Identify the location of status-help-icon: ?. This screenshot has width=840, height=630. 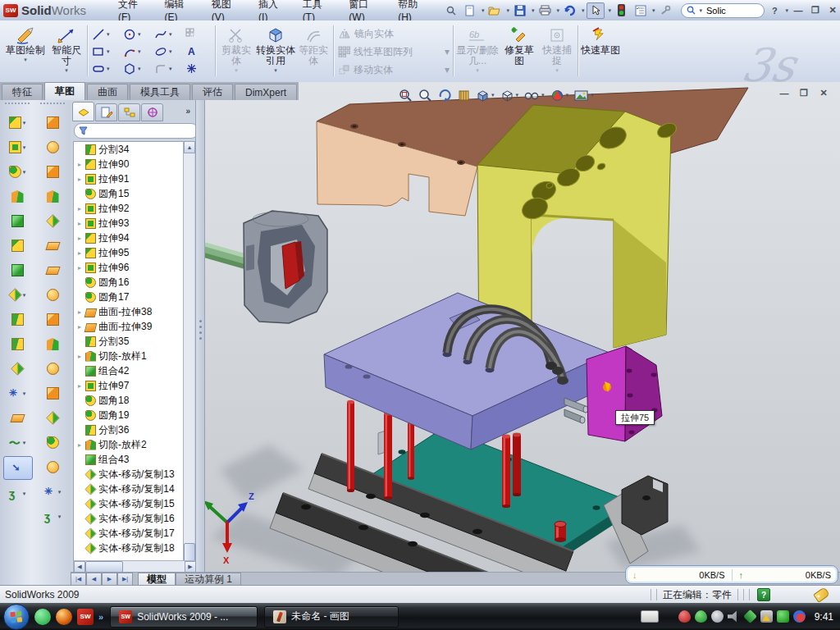
(764, 595).